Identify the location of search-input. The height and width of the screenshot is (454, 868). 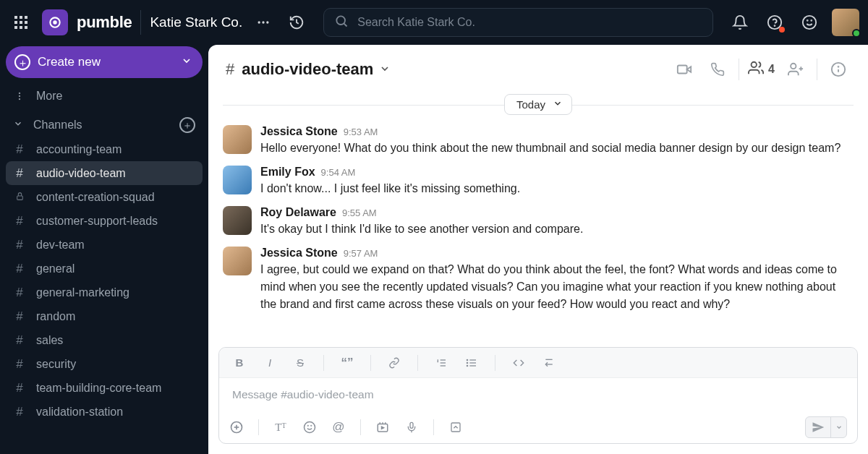
(529, 22).